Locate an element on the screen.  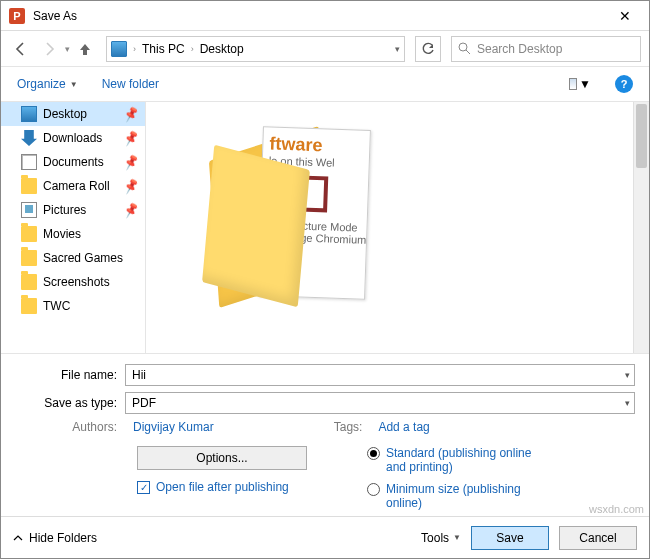
new-folder-button: New folder is located at coordinates (130, 84).